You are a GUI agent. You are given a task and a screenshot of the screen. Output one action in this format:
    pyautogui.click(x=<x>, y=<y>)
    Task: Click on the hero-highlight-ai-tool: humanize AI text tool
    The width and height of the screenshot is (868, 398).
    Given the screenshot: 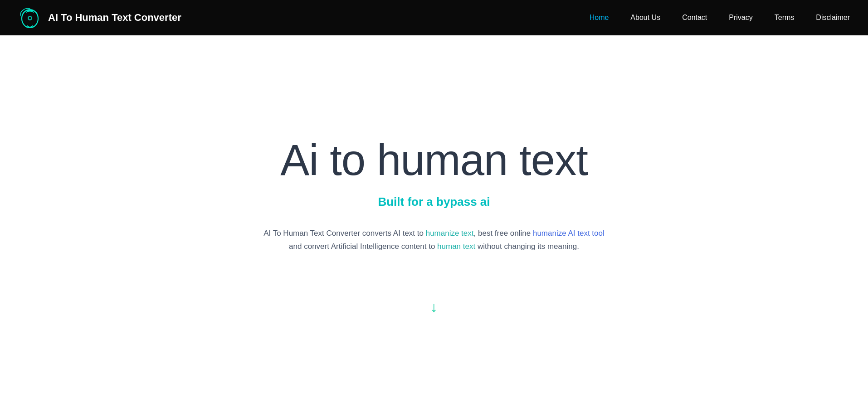 What is the action you would take?
    pyautogui.click(x=569, y=233)
    